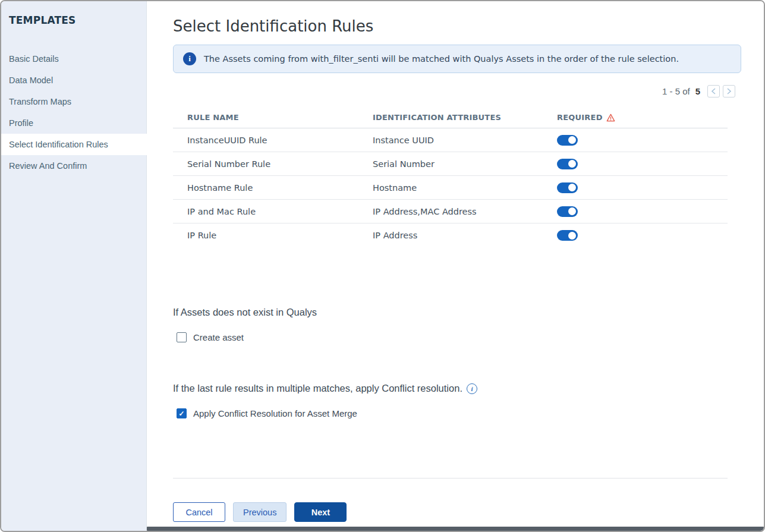  What do you see at coordinates (48, 166) in the screenshot?
I see `sidebar-item-label: Review And Confirm` at bounding box center [48, 166].